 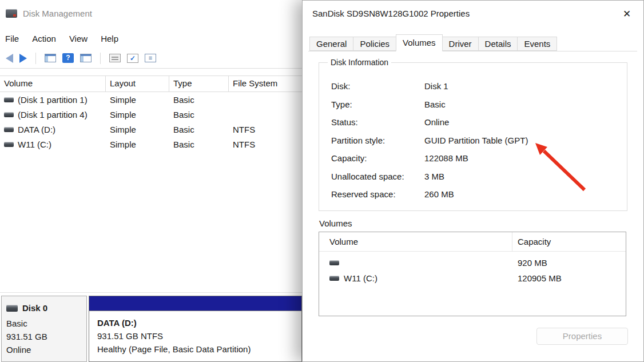 What do you see at coordinates (37, 129) in the screenshot?
I see `volume-name: DATA (D:)` at bounding box center [37, 129].